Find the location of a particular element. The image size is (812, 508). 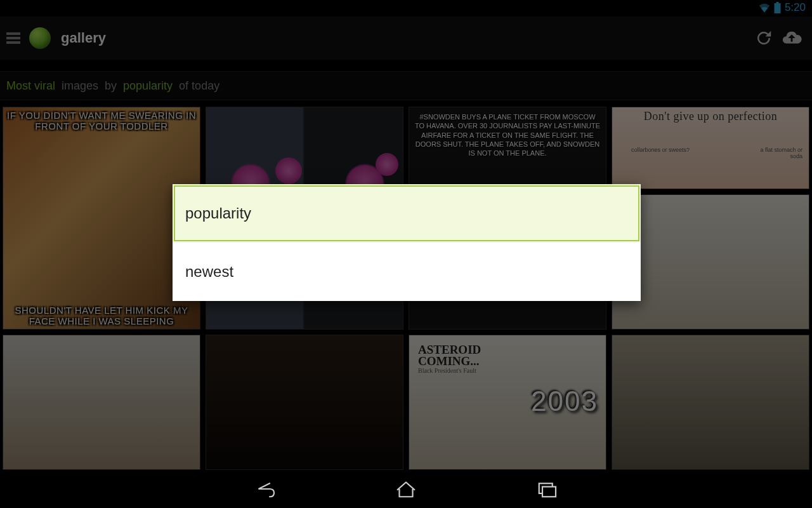

sort-option-label: newest is located at coordinates (209, 272).